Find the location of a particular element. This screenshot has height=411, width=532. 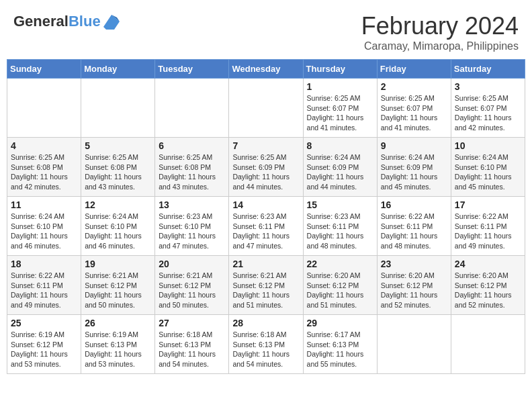

day-number: 7 is located at coordinates (266, 146).